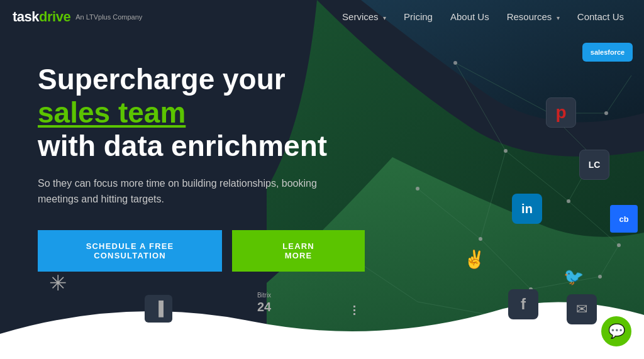 The height and width of the screenshot is (359, 644). Describe the element at coordinates (418, 17) in the screenshot. I see `nav-item-pricing: Pricing` at that location.